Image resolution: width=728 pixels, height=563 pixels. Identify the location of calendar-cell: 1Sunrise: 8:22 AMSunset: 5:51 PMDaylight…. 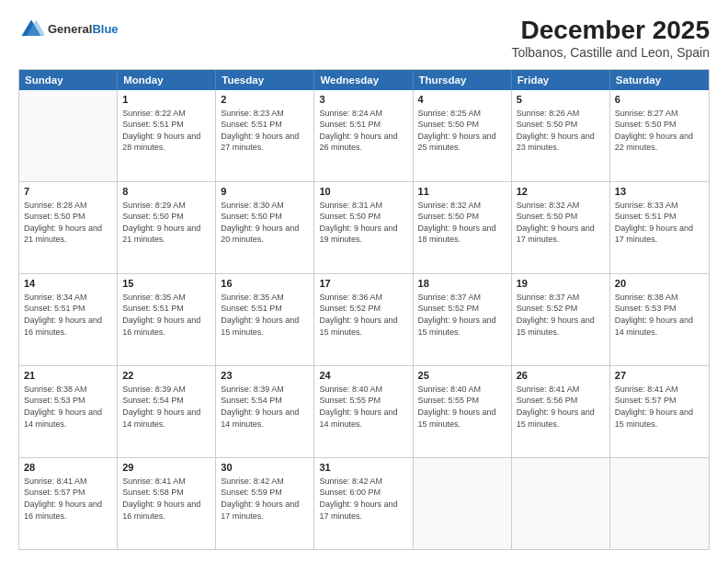
(167, 136).